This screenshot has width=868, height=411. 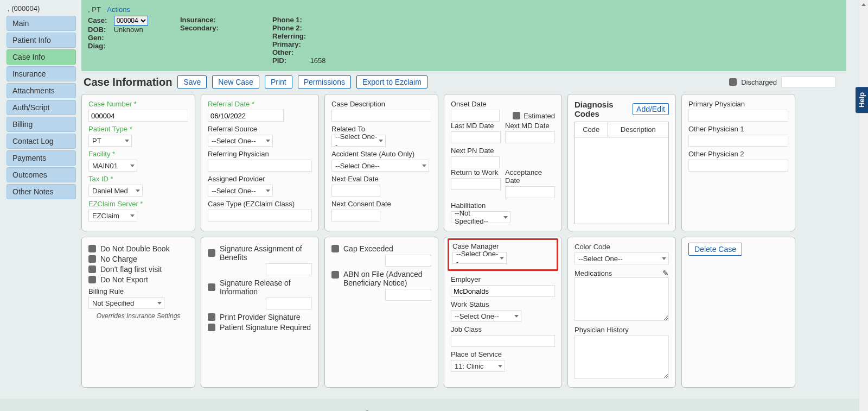 I want to click on sidebar-item-billing: Billing, so click(x=41, y=124).